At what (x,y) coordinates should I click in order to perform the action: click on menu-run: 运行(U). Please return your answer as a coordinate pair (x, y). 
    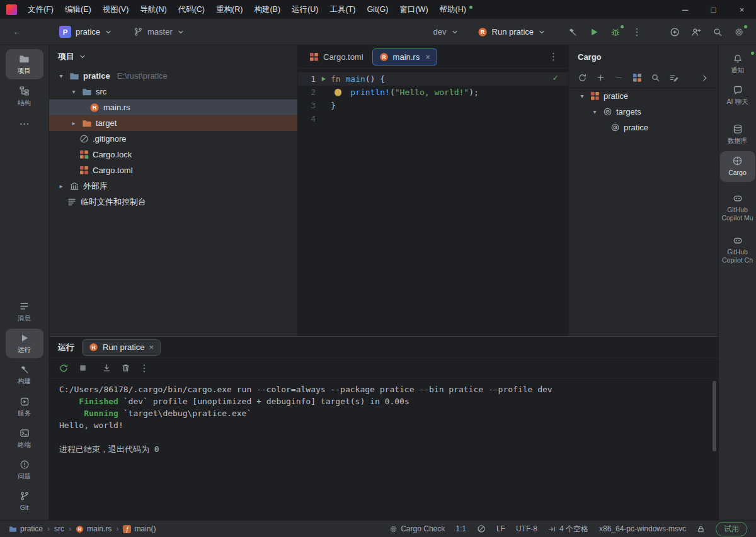
    Looking at the image, I should click on (305, 10).